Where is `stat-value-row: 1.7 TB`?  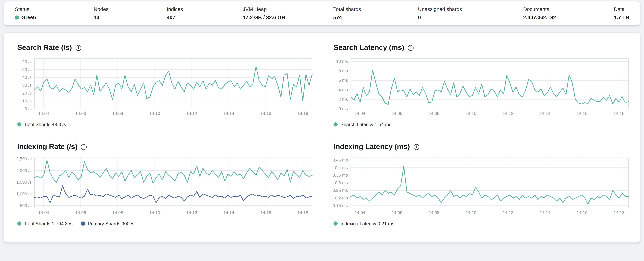 stat-value-row: 1.7 TB is located at coordinates (622, 18).